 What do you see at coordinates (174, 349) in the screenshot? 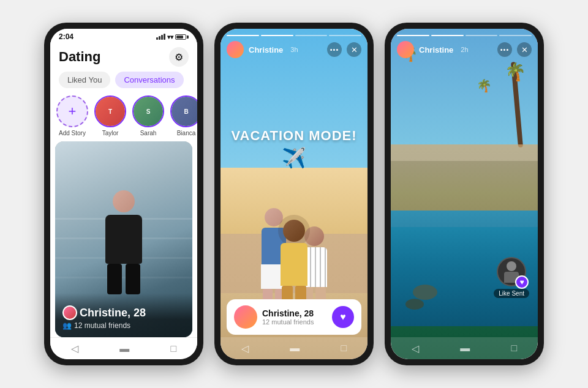
I see `square-nav-icon: □` at bounding box center [174, 349].